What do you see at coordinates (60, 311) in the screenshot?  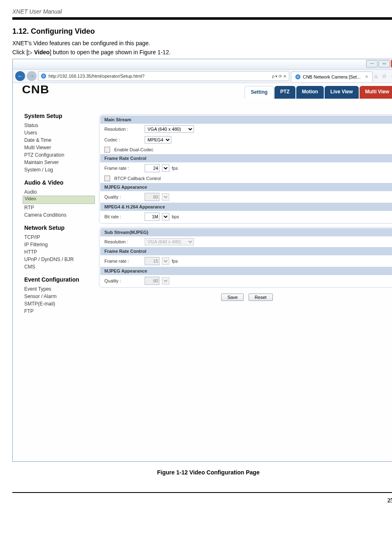 I see `sidebar-item-ftp: FTP` at bounding box center [60, 311].